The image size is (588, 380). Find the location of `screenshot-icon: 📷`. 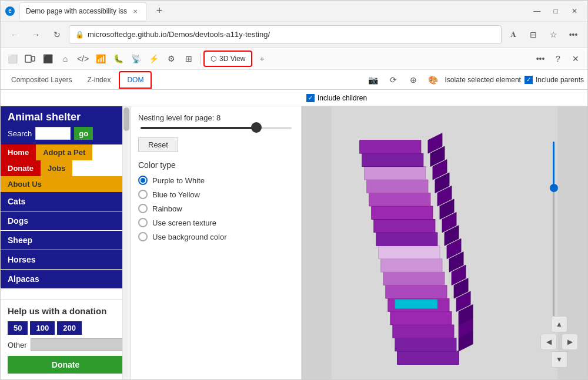

screenshot-icon: 📷 is located at coordinates (373, 80).